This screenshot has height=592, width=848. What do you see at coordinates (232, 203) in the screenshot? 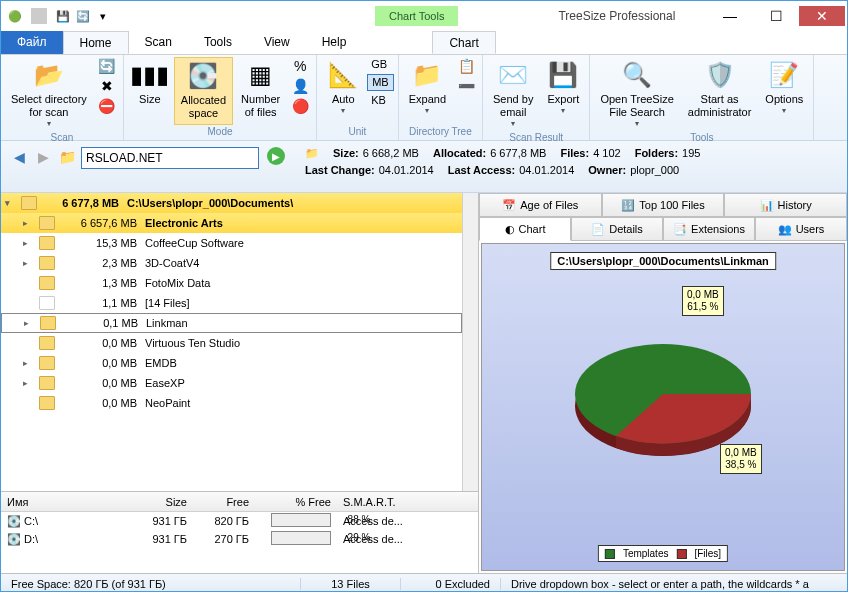
I see `tree-row: ▾6 677,8 MBC:\Users\plopr_000\Documents\` at bounding box center [232, 203].